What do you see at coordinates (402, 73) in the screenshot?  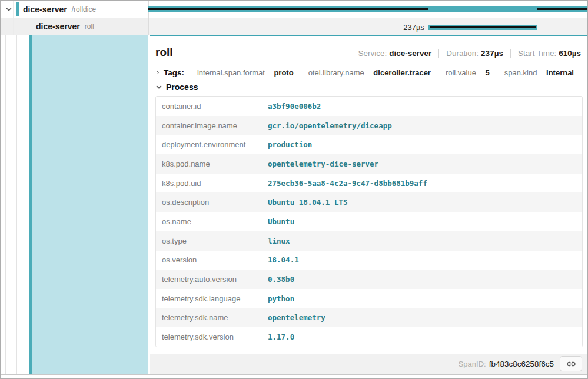 I see `tag-value: diceroller.tracer` at bounding box center [402, 73].